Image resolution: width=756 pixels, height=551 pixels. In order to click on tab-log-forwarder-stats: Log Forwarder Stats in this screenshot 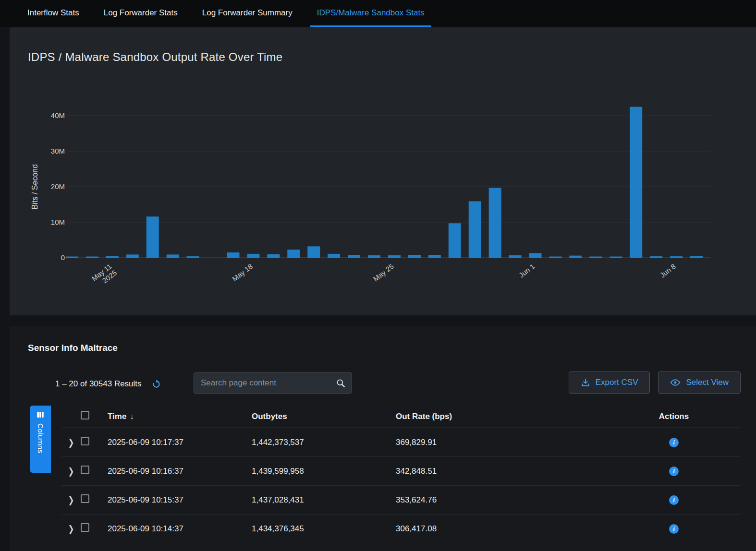, I will do `click(141, 13)`.